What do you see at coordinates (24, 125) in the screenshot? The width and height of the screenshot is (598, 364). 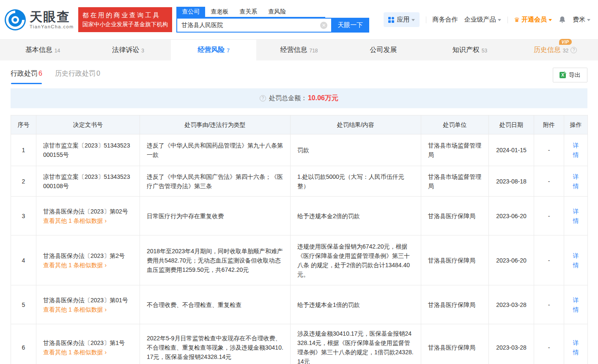 I see `col-seq: 序号` at bounding box center [24, 125].